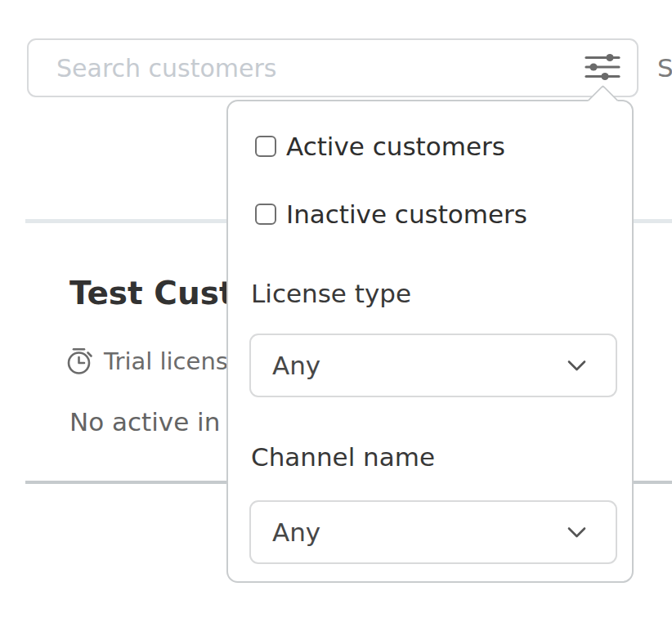  I want to click on active-customers-checkbox, so click(266, 146).